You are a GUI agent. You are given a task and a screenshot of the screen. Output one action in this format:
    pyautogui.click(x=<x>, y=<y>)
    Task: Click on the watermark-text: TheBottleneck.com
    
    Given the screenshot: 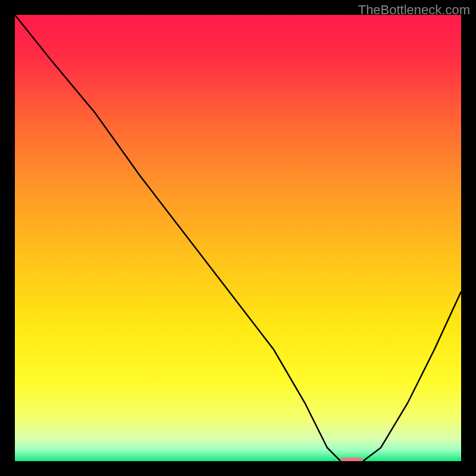 What is the action you would take?
    pyautogui.click(x=414, y=10)
    